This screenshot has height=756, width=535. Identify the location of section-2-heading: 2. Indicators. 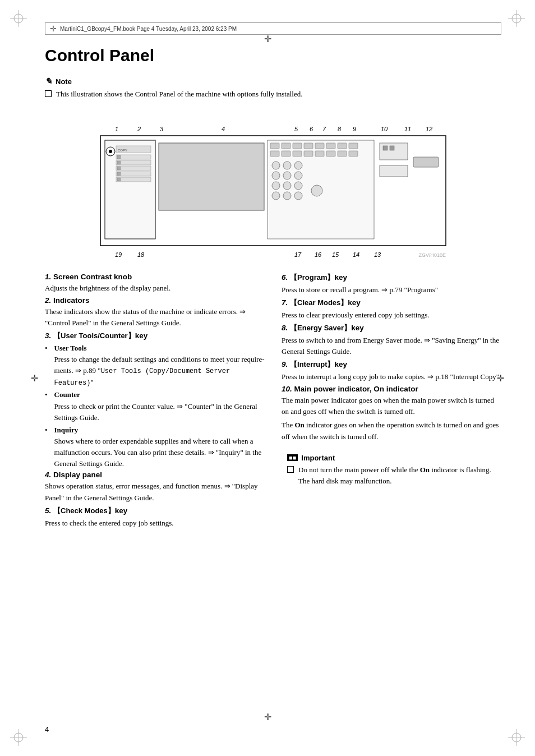
(155, 301).